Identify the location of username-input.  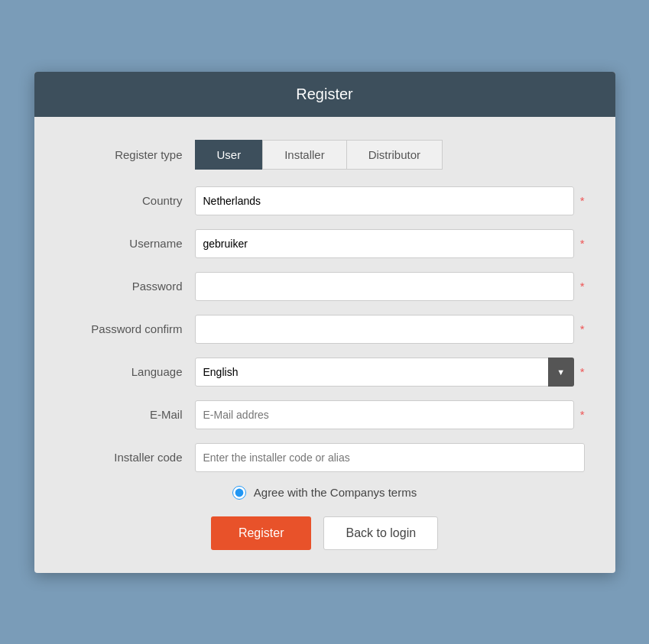
(385, 244).